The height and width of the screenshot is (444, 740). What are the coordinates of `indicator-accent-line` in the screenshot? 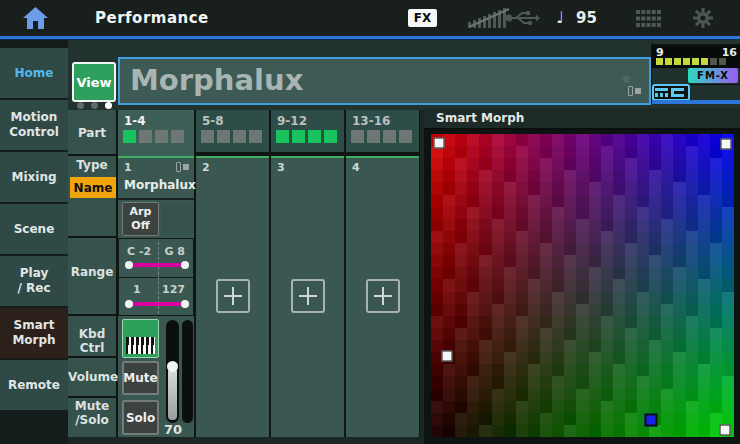 It's located at (696, 102).